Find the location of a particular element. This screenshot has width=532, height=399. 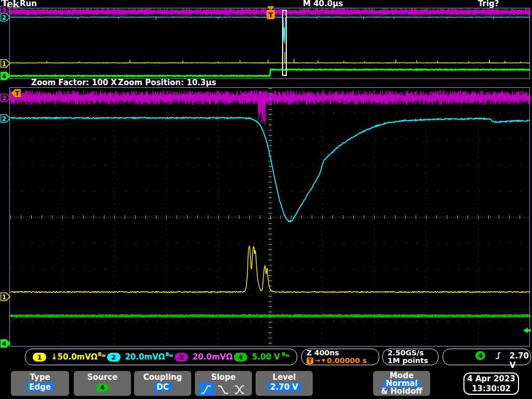

mode-button: Mode Normal & Holdoff is located at coordinates (402, 383).